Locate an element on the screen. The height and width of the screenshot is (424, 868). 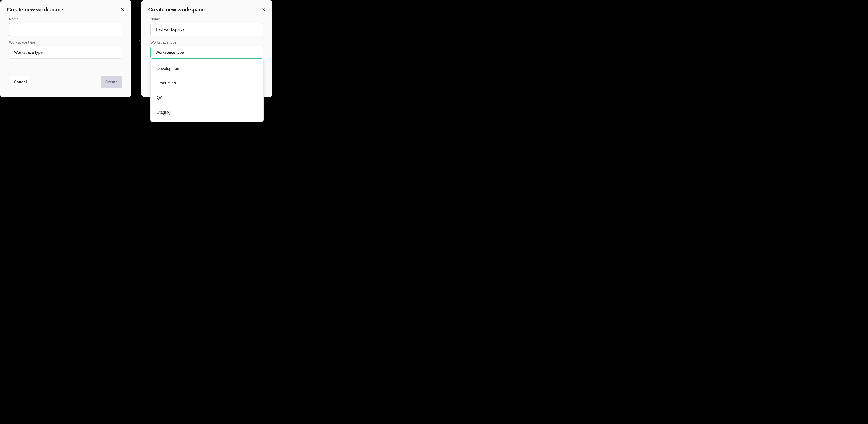
arrow-head-icon is located at coordinates (140, 41).